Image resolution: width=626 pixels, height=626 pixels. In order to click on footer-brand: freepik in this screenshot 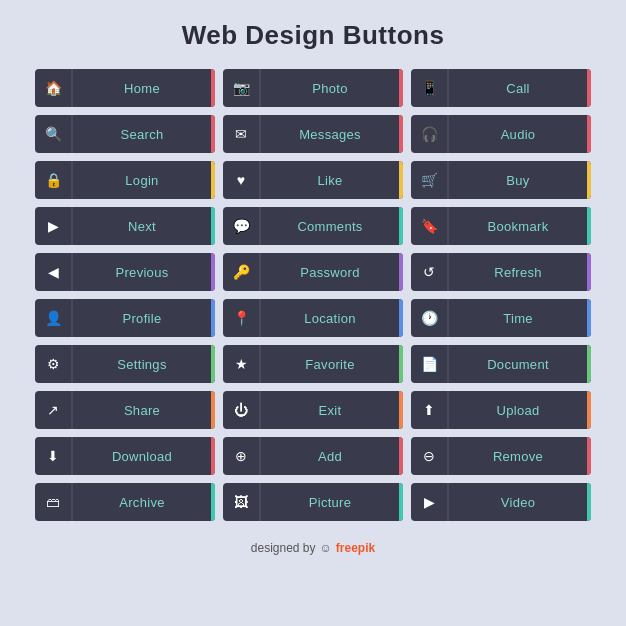, I will do `click(356, 548)`.